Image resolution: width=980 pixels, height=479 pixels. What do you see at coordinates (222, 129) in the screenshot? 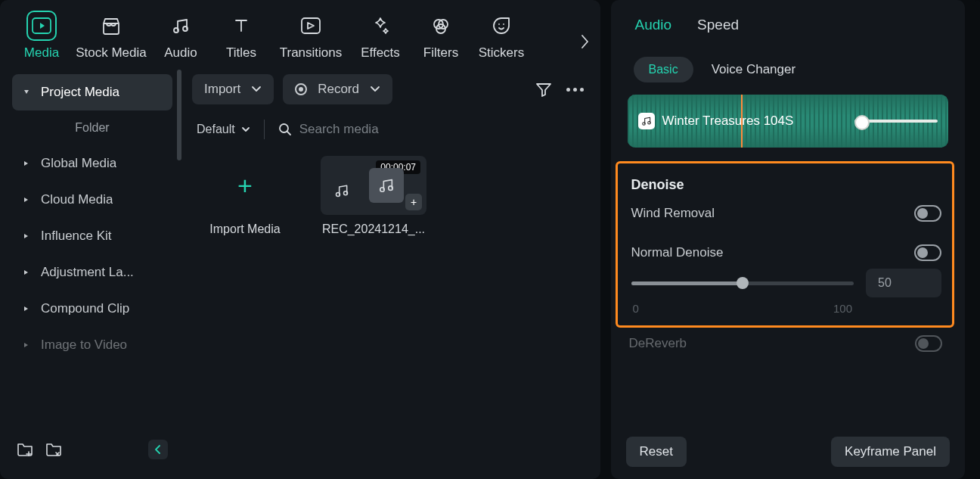
I see `sort-dropdown: Default` at bounding box center [222, 129].